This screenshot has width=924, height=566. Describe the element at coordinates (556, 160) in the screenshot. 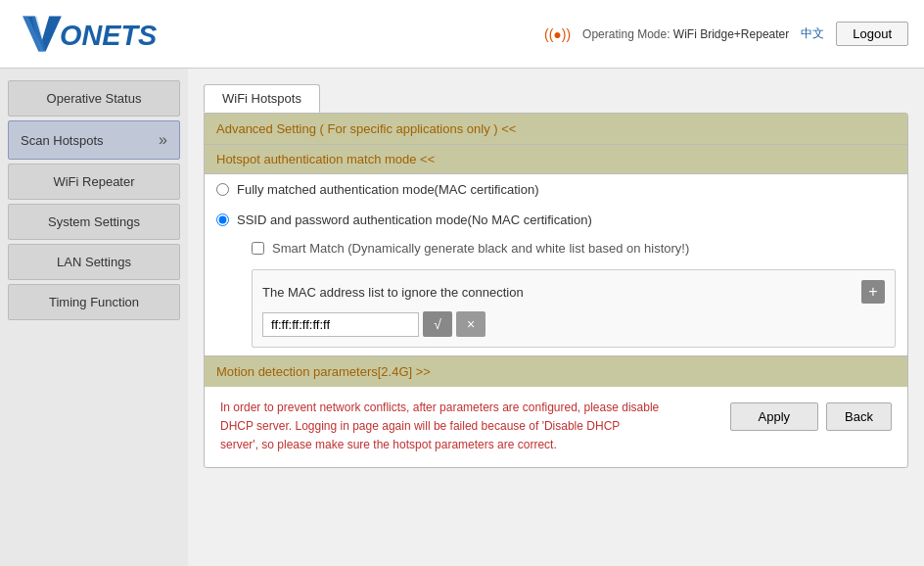

I see `auth-mode-header: Hotspot authentication match mode <<` at that location.